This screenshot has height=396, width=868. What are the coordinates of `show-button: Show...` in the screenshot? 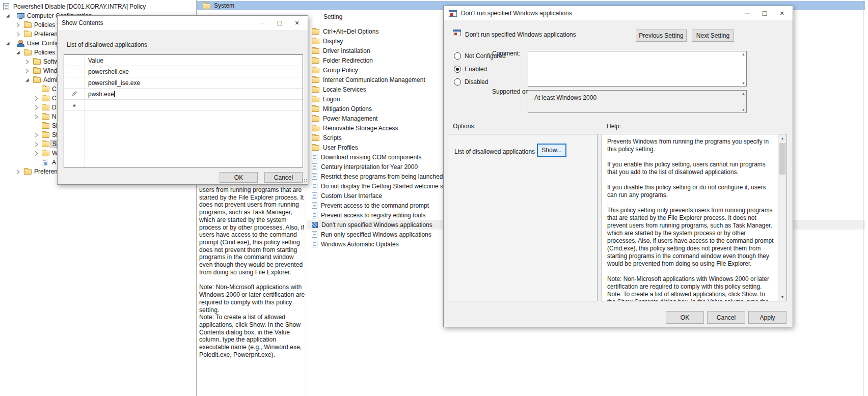 It's located at (552, 150).